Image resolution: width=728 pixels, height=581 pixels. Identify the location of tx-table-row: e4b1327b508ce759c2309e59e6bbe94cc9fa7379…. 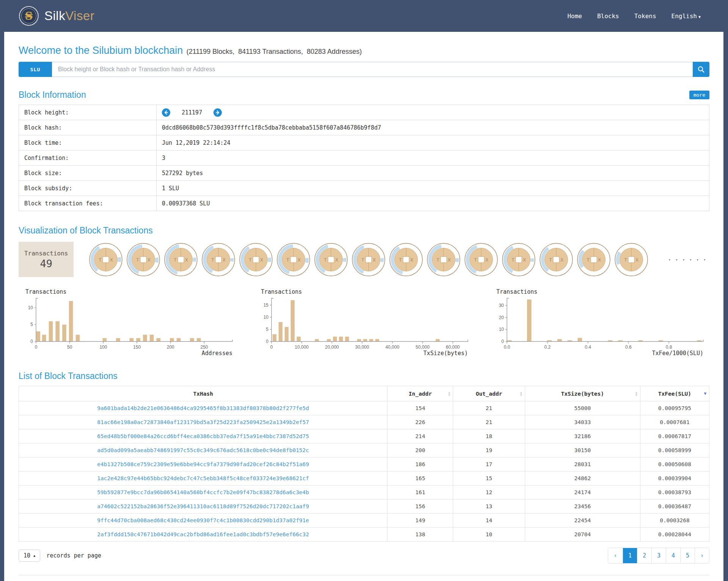
(364, 465).